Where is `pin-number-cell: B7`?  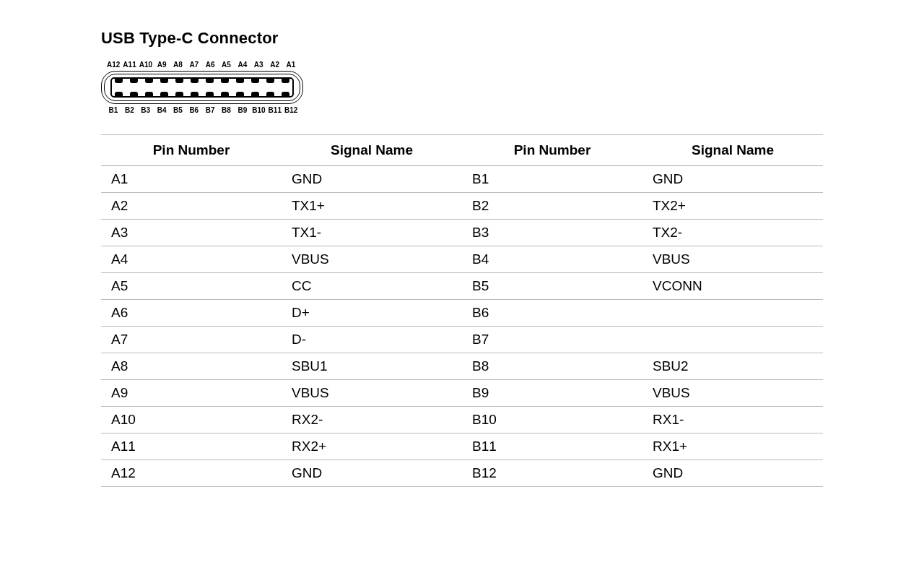 pin-number-cell: B7 is located at coordinates (552, 340).